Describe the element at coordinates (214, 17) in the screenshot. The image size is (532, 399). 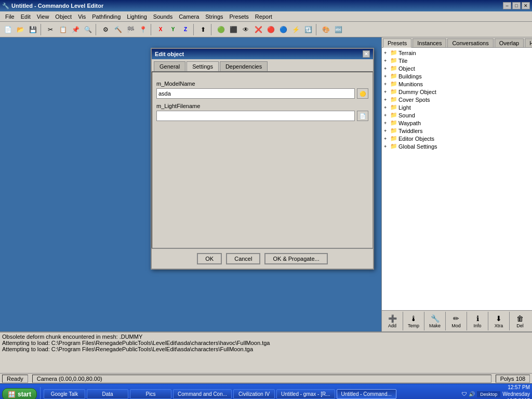
I see `menu-strings: Strings` at that location.